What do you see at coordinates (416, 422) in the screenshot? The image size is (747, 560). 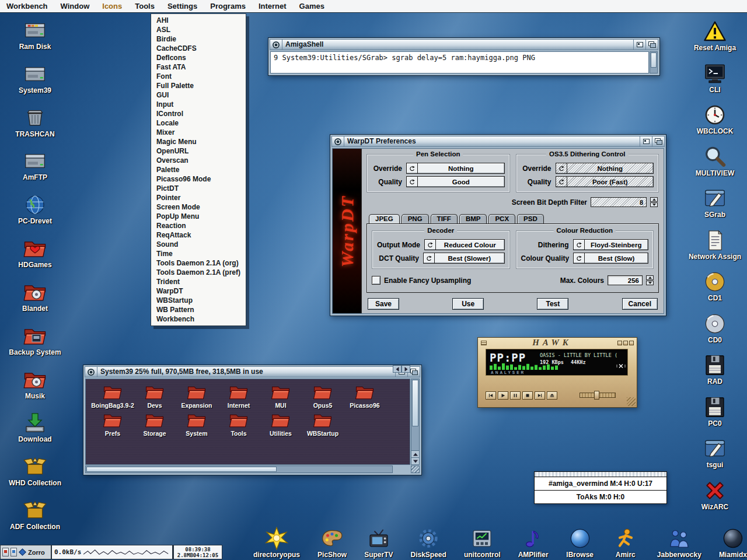 I see `vertical-scrollbar` at bounding box center [416, 422].